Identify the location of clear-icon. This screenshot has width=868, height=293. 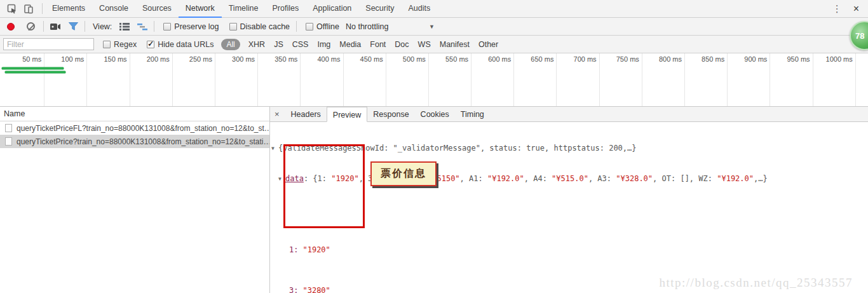
(31, 27).